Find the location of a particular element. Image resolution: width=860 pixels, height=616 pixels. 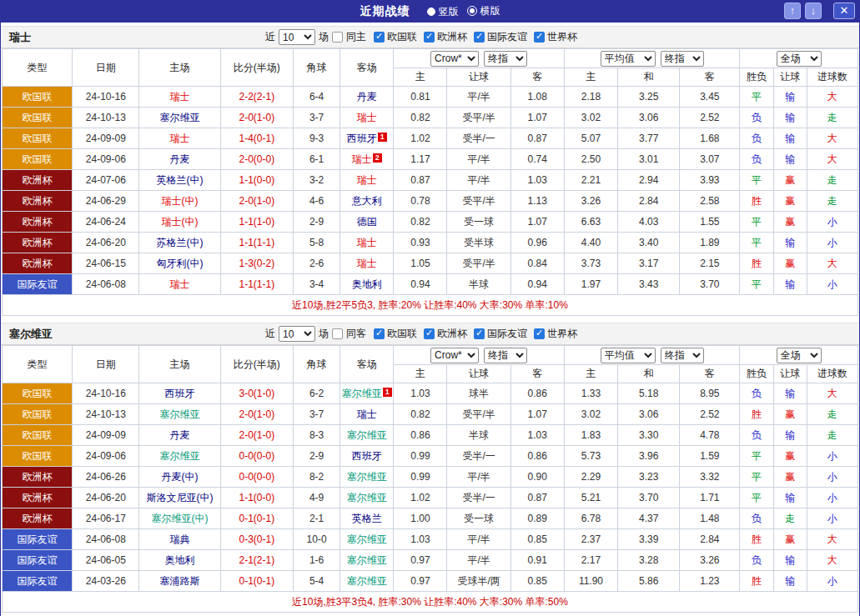

col-res-outcome: 胜负 is located at coordinates (757, 78).